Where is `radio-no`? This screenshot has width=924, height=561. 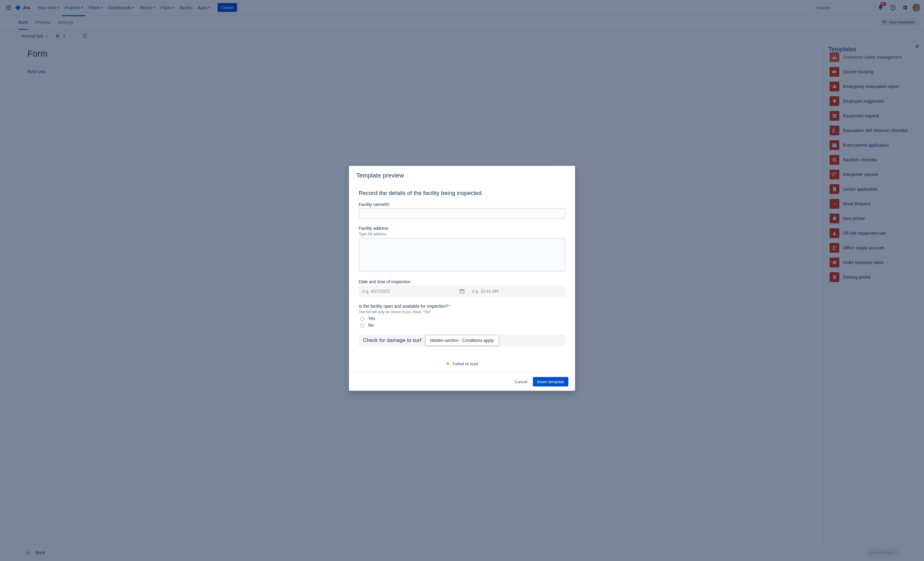 radio-no is located at coordinates (362, 326).